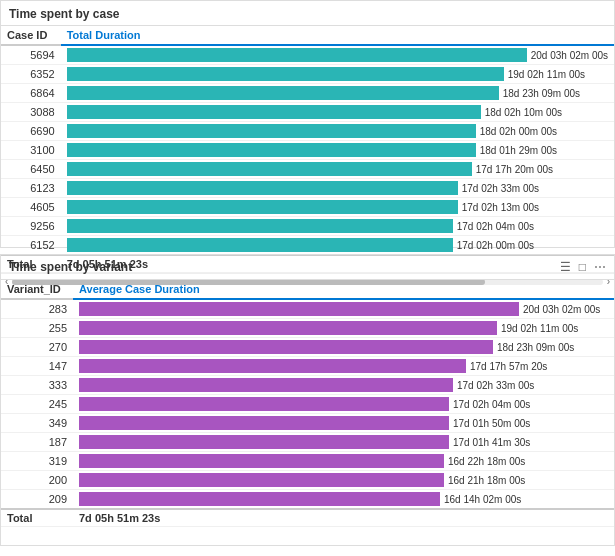  I want to click on case-id: 3100, so click(31, 150).